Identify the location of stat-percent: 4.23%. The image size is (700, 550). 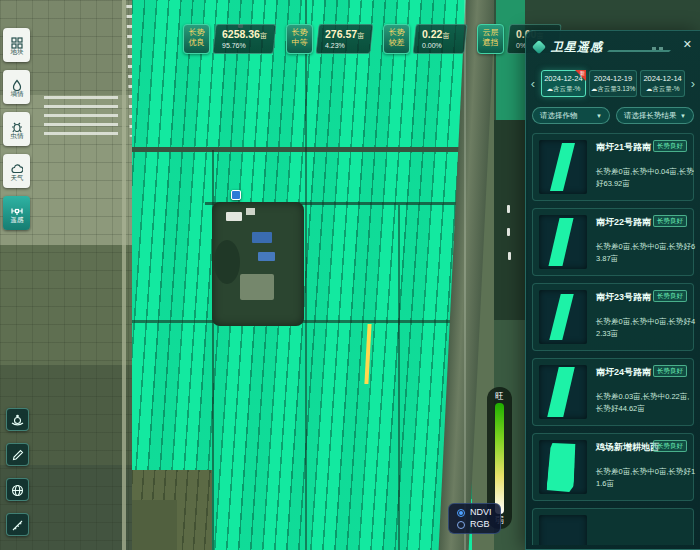
(344, 46).